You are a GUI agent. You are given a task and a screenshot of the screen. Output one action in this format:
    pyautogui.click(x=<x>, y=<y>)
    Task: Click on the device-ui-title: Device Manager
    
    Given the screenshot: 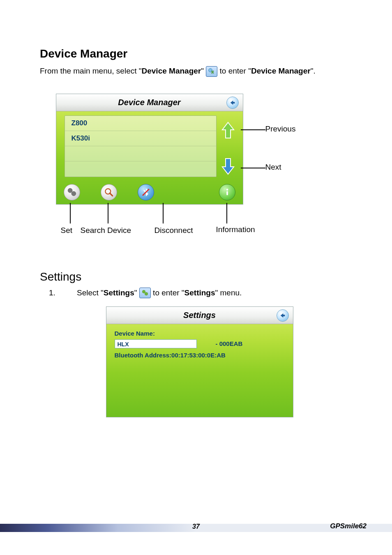 What is the action you would take?
    pyautogui.click(x=149, y=103)
    